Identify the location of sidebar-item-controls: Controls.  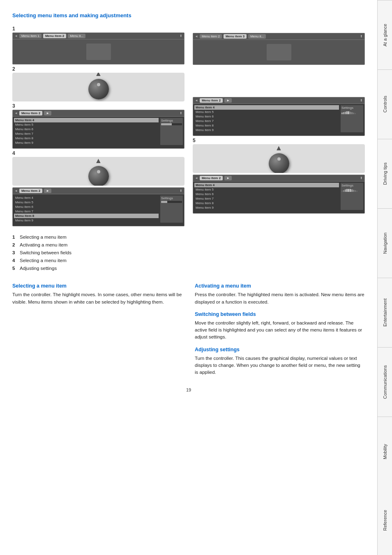
(385, 104).